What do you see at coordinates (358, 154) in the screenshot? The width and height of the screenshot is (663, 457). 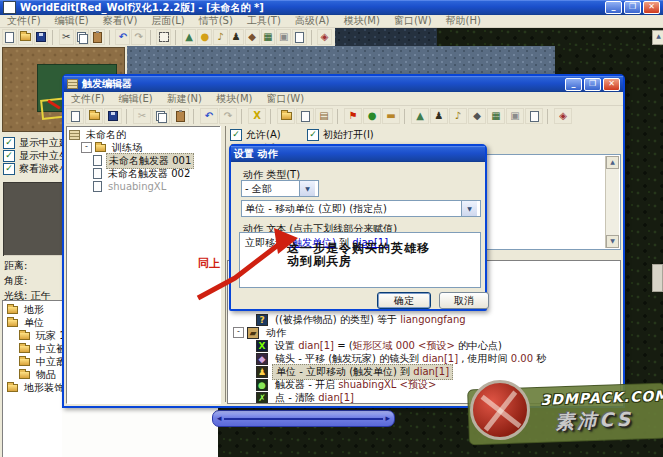 I see `dialog-titlebar: 设置 动作` at bounding box center [358, 154].